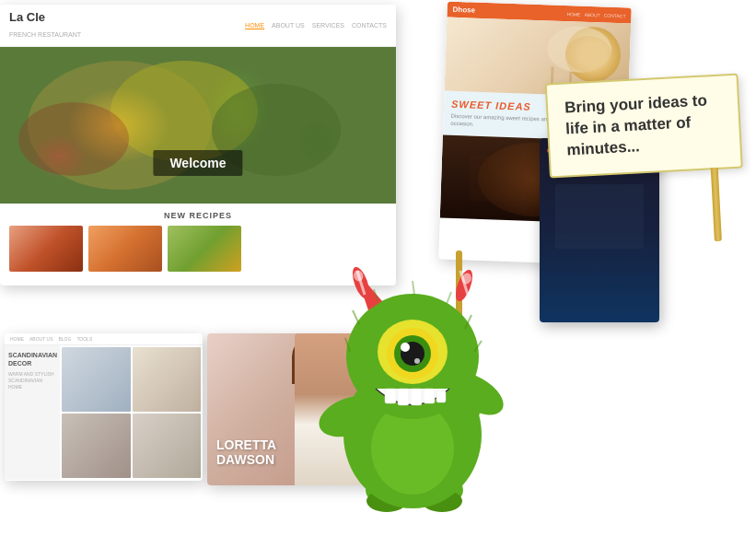 The height and width of the screenshot is (536, 756). What do you see at coordinates (131, 413) in the screenshot?
I see `bl-gallery` at bounding box center [131, 413].